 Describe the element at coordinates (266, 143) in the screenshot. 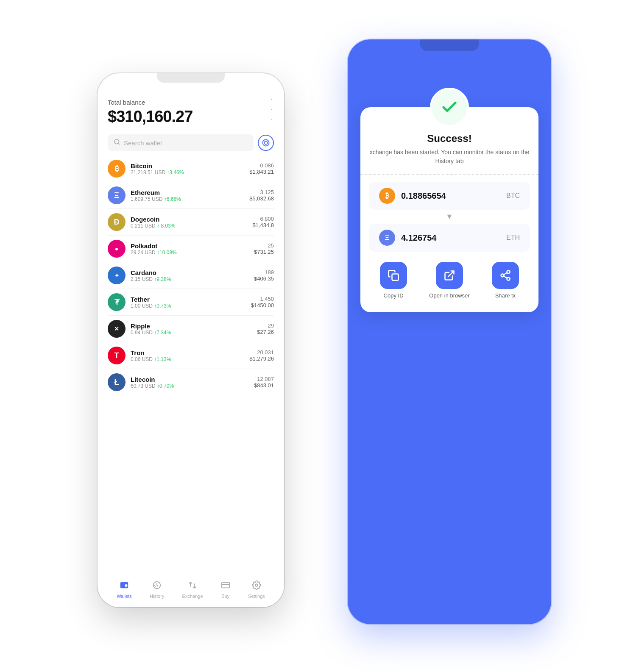

I see `filter-button` at that location.